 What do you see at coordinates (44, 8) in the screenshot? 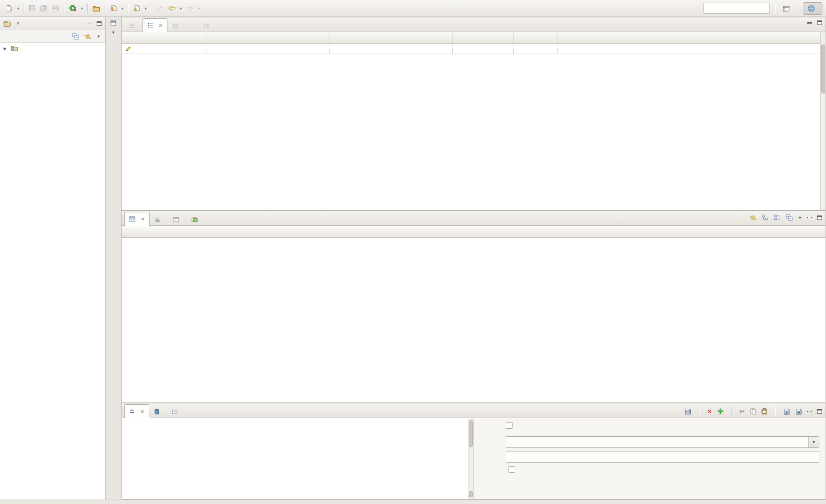
I see `save-all-button` at bounding box center [44, 8].